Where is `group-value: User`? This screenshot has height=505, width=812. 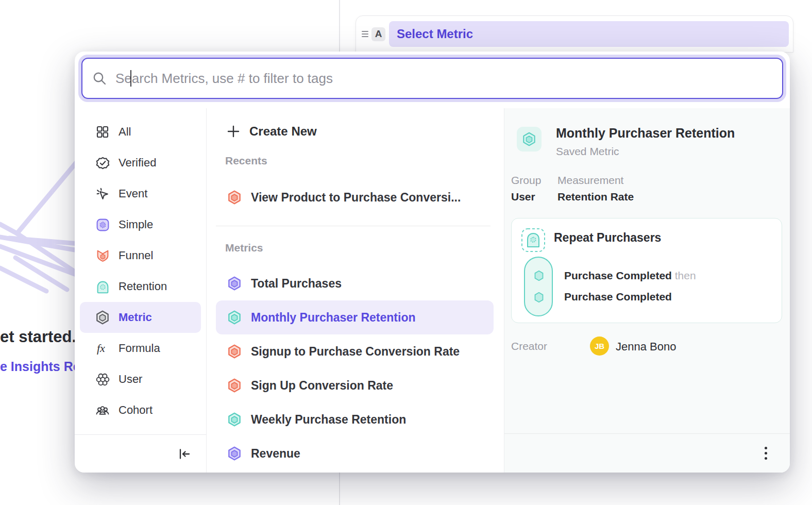
group-value: User is located at coordinates (523, 197).